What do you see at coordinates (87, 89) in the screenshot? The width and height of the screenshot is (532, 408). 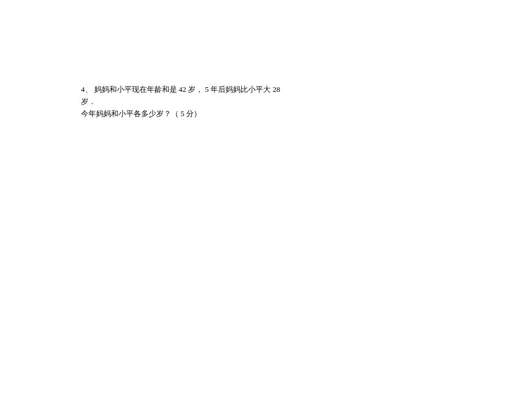 I see `problem-number: 4、` at bounding box center [87, 89].